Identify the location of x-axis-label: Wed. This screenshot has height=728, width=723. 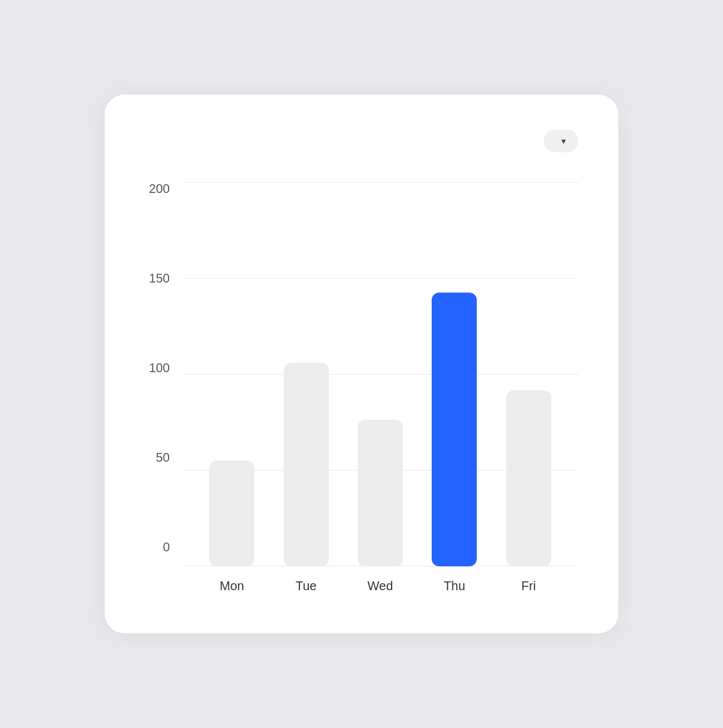
(380, 586).